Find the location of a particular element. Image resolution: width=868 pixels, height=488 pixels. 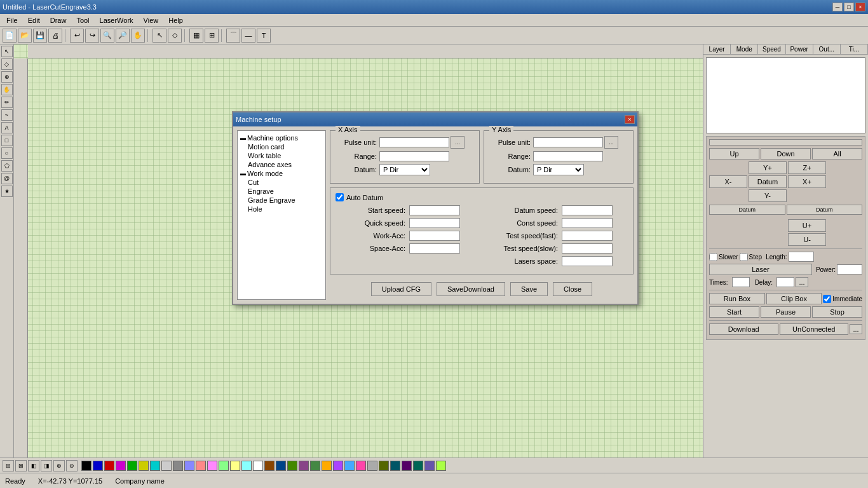

menu-edit: Edit is located at coordinates (34, 20).